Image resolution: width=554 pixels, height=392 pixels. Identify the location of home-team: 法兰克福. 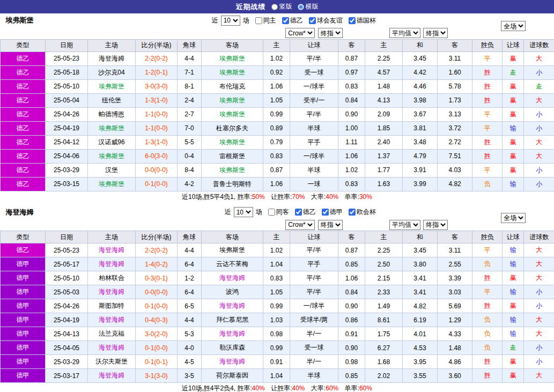
(112, 334).